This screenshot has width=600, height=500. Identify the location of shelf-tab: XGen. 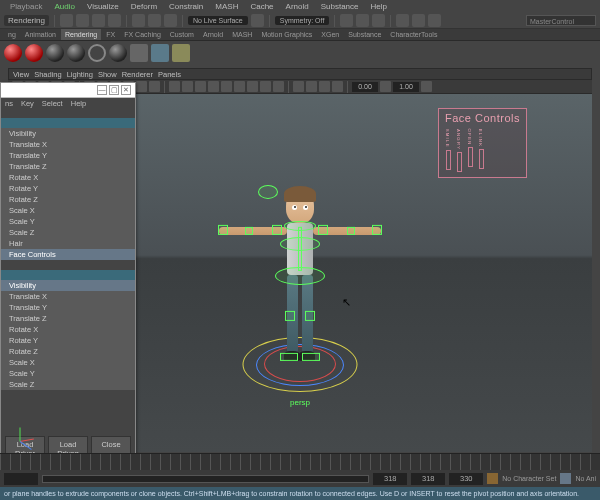
(330, 34).